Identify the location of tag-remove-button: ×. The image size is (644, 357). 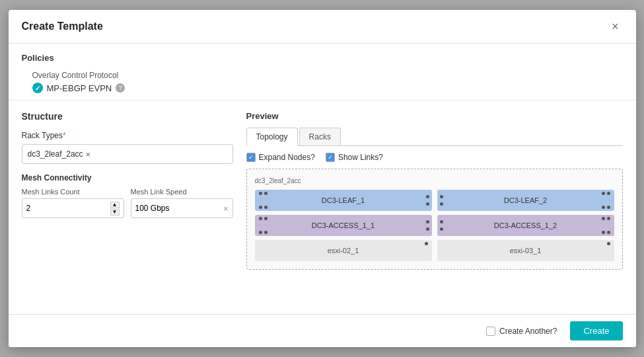
(89, 155).